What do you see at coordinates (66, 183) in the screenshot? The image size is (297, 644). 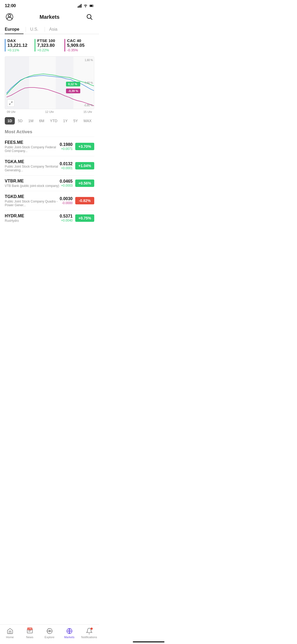 I see `stock-price-col-vtbr: 0.0465 +0.0003` at bounding box center [66, 183].